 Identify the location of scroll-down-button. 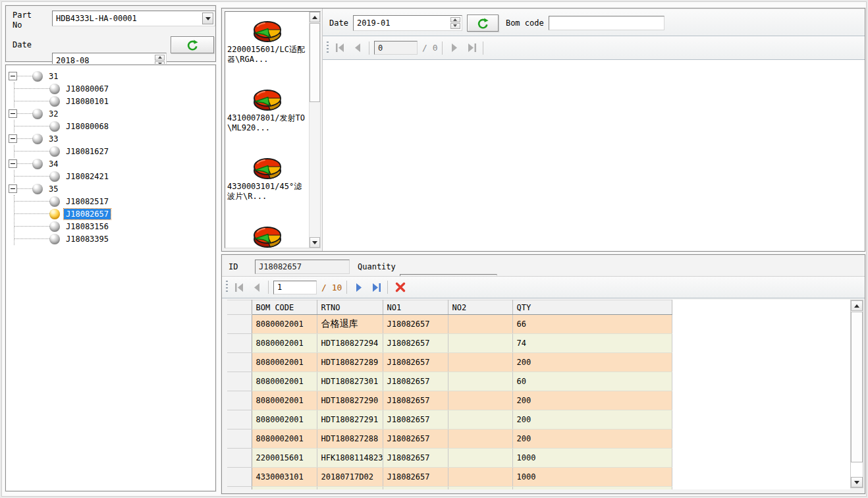
(315, 242).